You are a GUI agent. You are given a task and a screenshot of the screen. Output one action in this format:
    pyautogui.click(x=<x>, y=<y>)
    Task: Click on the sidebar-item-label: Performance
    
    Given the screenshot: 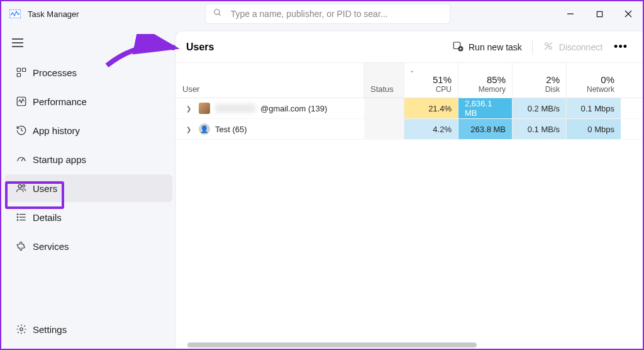 What is the action you would take?
    pyautogui.click(x=60, y=102)
    